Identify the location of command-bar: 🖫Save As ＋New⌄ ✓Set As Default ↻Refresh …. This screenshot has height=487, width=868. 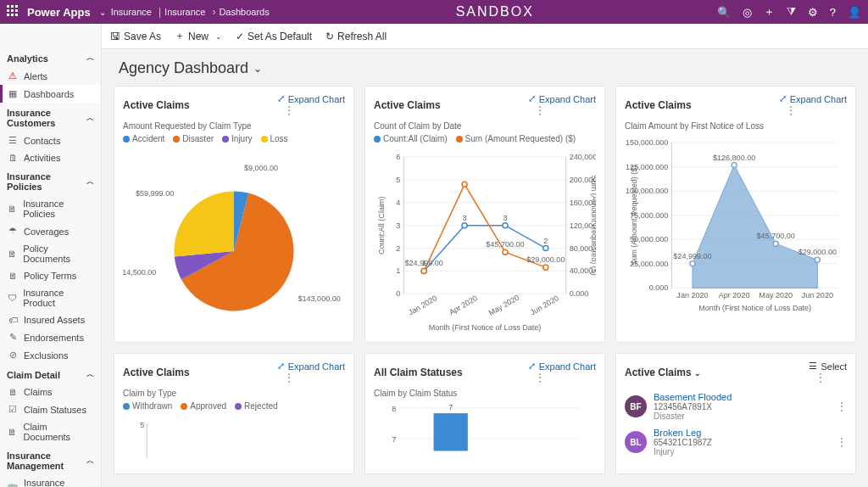
(434, 36).